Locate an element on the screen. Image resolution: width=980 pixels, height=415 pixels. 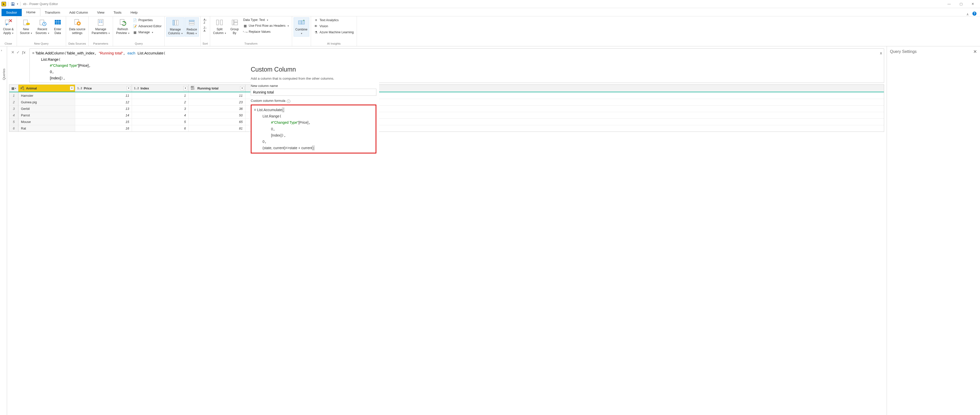
sort-desc-button: Z↓A is located at coordinates (205, 29).